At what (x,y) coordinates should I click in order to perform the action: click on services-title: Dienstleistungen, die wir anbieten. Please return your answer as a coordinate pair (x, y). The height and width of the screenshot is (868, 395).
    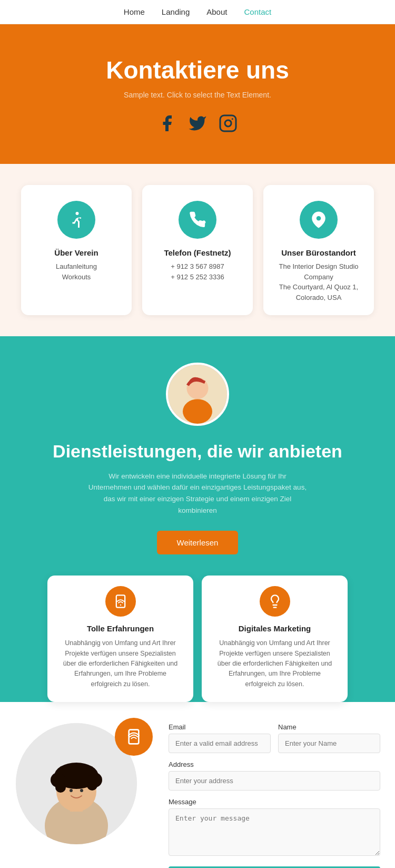
    Looking at the image, I should click on (197, 451).